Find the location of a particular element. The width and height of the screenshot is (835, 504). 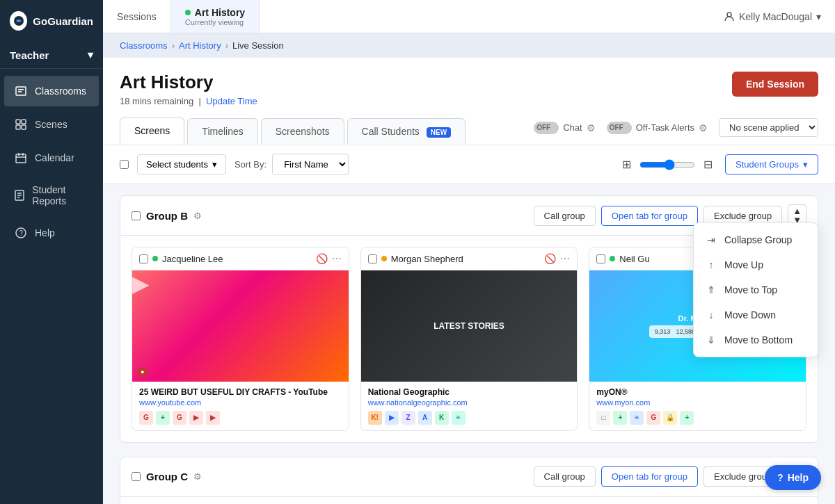

topbar-user: Kelly MacDougal ▾ is located at coordinates (772, 17).